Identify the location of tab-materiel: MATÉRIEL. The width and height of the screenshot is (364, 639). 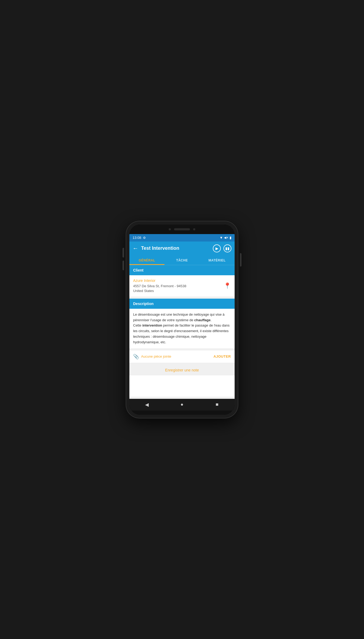
(217, 260).